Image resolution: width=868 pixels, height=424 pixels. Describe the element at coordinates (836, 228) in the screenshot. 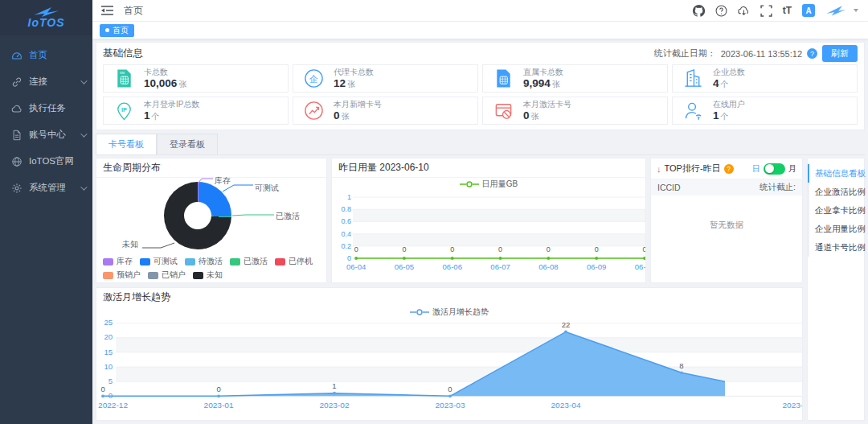

I see `anchor-item: 企业用量比例` at that location.